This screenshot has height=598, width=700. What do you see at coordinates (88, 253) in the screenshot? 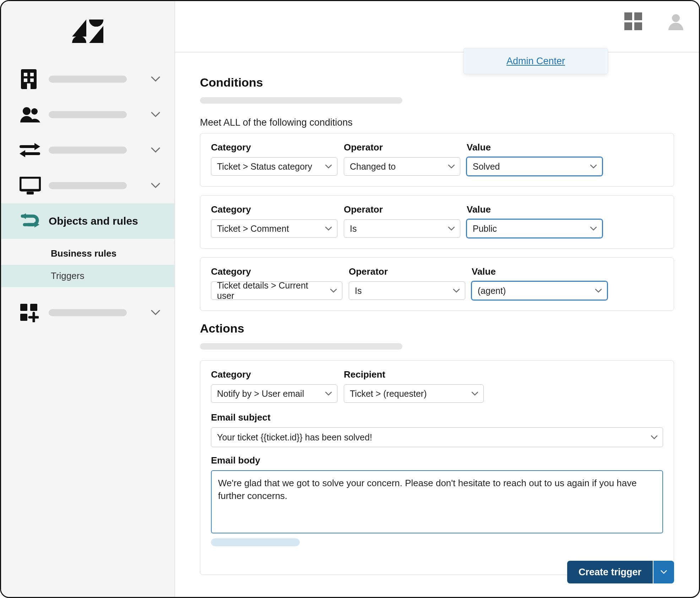
I see `sidebar-subgroup-business-rules: Business rules` at bounding box center [88, 253].